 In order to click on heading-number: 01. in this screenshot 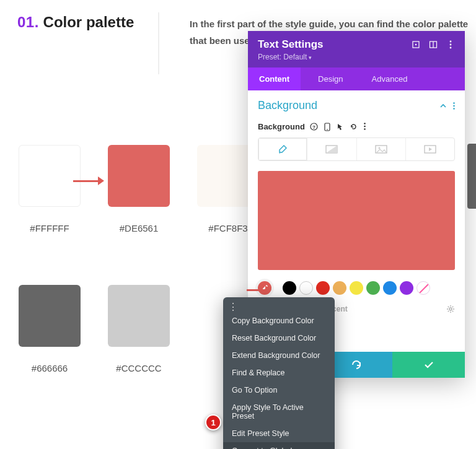, I will do `click(29, 22)`.